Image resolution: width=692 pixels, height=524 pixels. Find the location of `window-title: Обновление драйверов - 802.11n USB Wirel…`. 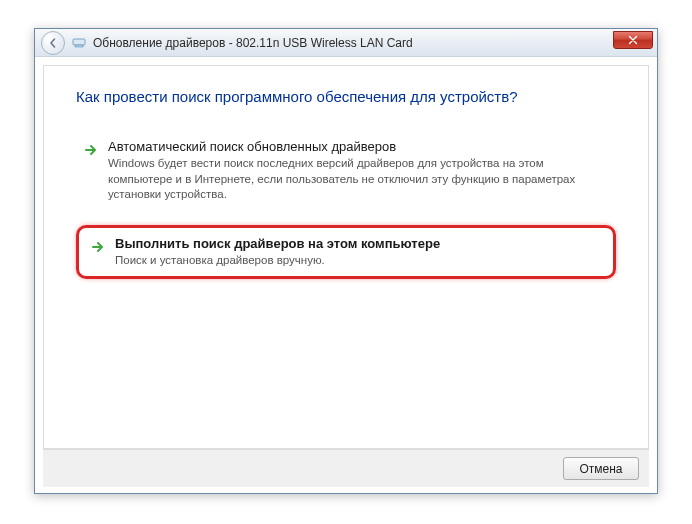

window-title: Обновление драйверов - 802.11n USB Wirel… is located at coordinates (253, 43).